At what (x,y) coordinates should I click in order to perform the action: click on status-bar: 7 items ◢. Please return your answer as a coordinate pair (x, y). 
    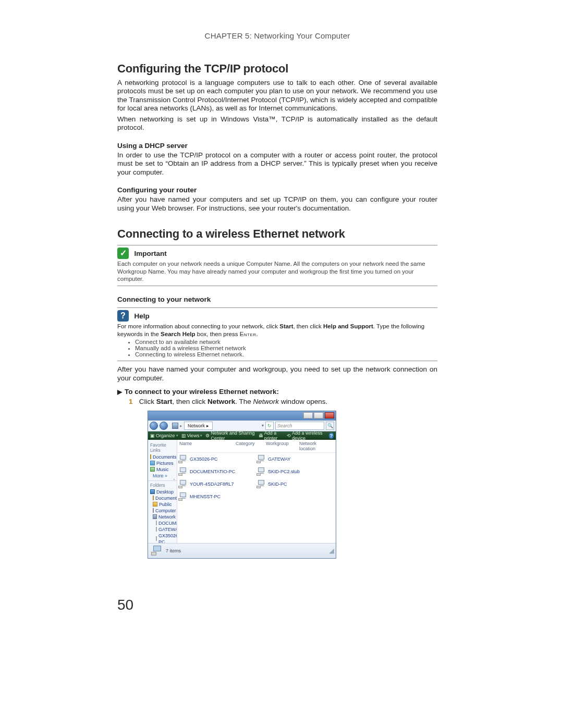
    Looking at the image, I should click on (242, 550).